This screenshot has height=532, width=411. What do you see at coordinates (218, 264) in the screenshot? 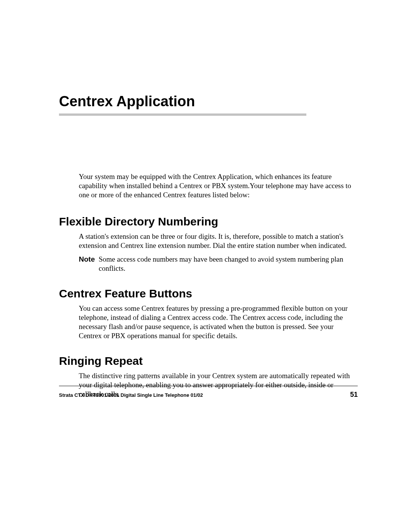
I see `note-block: Note Some access code numbers may have b…` at bounding box center [218, 264].